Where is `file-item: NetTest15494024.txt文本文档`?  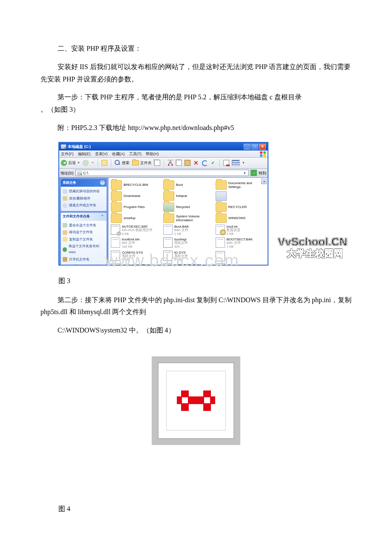 file-item: NetTest15494024.txt文本文档 is located at coordinates (135, 263).